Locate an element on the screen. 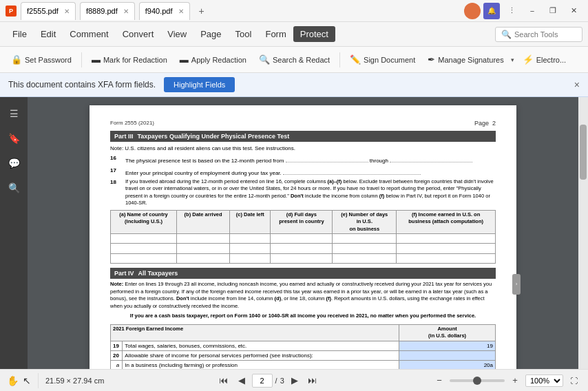  tab-f2555: f2555.pdf ✕ is located at coordinates (48, 11).